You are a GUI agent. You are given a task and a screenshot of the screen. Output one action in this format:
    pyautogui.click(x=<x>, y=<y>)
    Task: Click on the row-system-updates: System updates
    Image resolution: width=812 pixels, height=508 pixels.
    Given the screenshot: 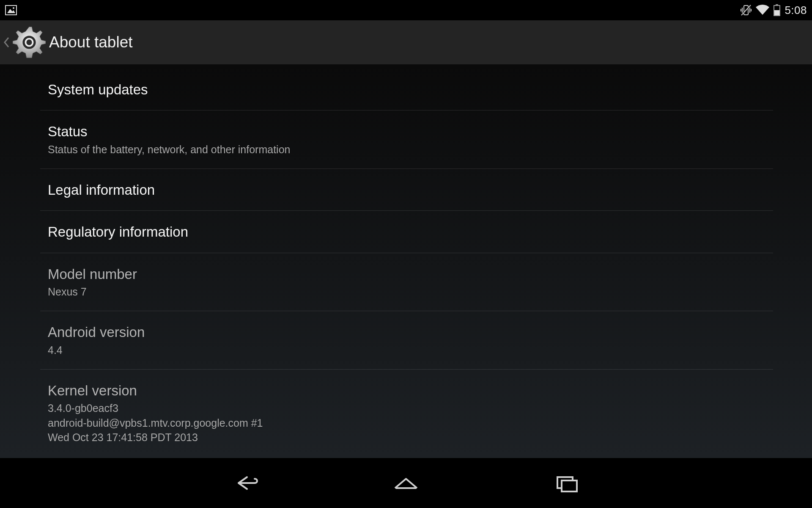 What is the action you would take?
    pyautogui.click(x=407, y=90)
    